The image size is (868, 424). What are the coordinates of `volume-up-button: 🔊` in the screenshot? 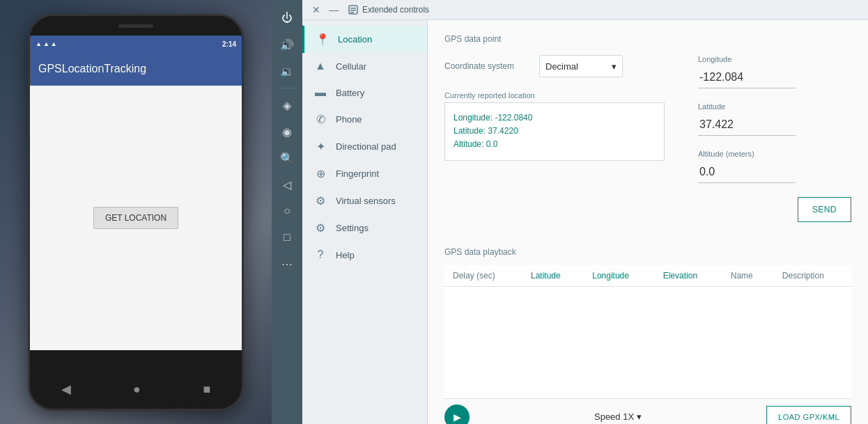 It's located at (287, 45).